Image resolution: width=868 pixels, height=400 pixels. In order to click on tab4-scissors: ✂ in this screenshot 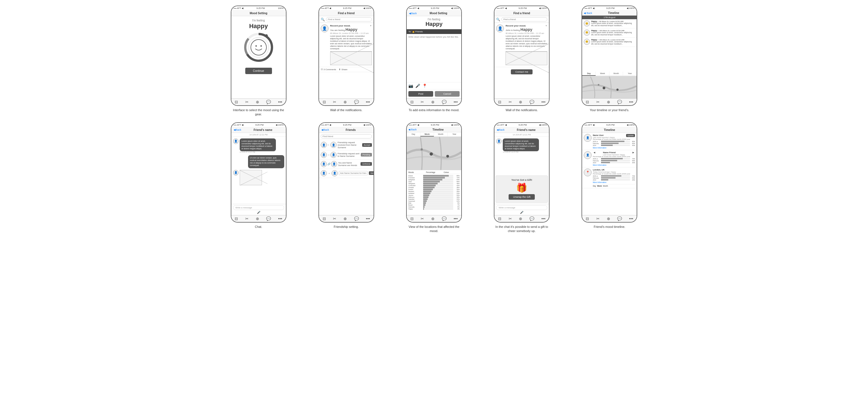, I will do `click(510, 102)`.